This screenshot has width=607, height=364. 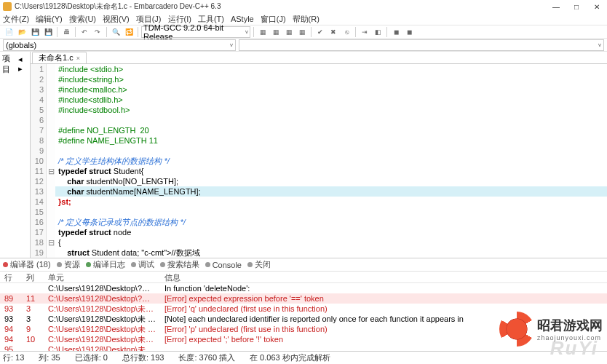 I want to click on hdr-col: 列, so click(x=33, y=277).